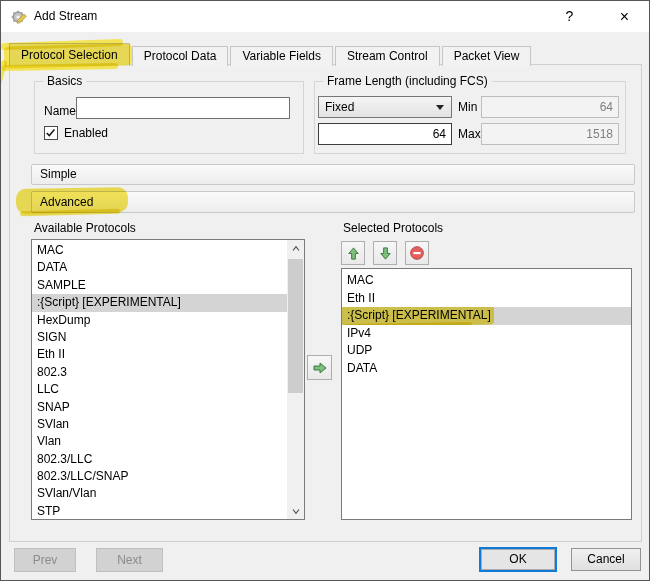  Describe the element at coordinates (518, 560) in the screenshot. I see `ok-button: OK` at that location.